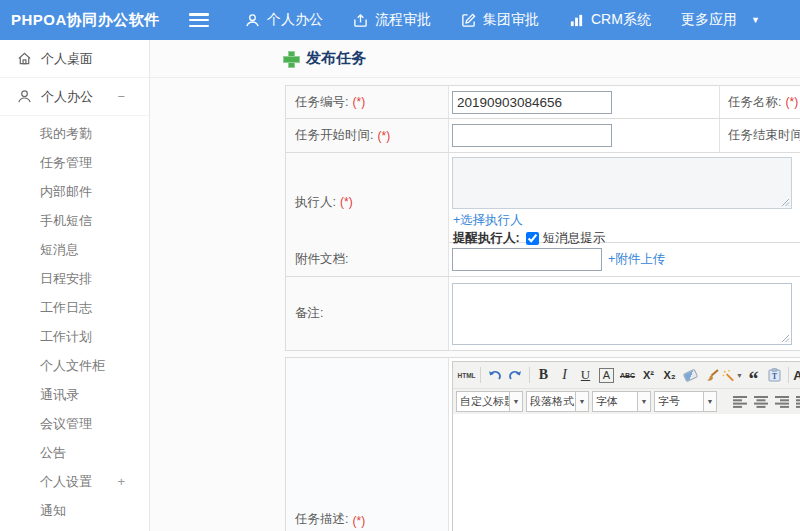 The width and height of the screenshot is (800, 531). What do you see at coordinates (74, 162) in the screenshot?
I see `sidebar-item-task-management: 任务管理` at bounding box center [74, 162].